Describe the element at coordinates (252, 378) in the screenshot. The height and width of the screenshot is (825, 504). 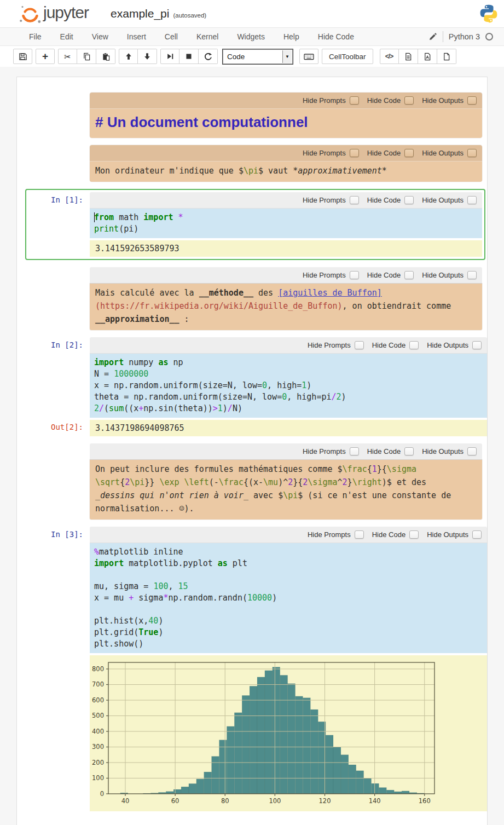
I see `code-cell: In [2]:Hide PromptsHide CodeHide Outputs…` at that location.